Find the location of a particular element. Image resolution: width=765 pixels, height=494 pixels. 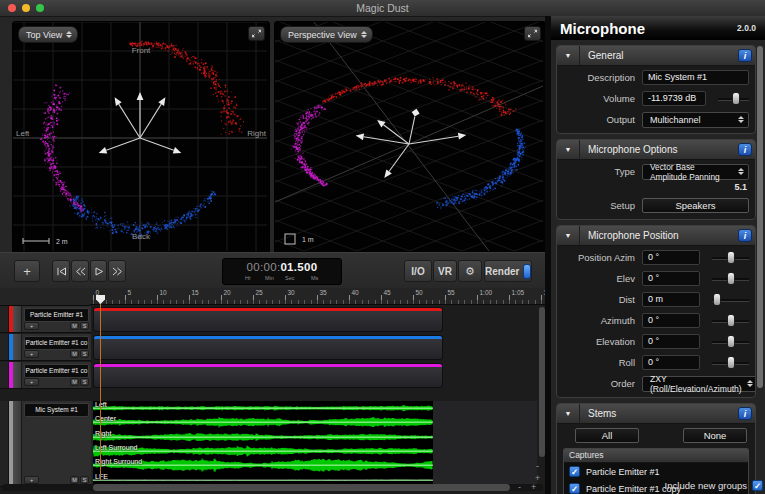

section-header: ▼ Stems i is located at coordinates (656, 414).